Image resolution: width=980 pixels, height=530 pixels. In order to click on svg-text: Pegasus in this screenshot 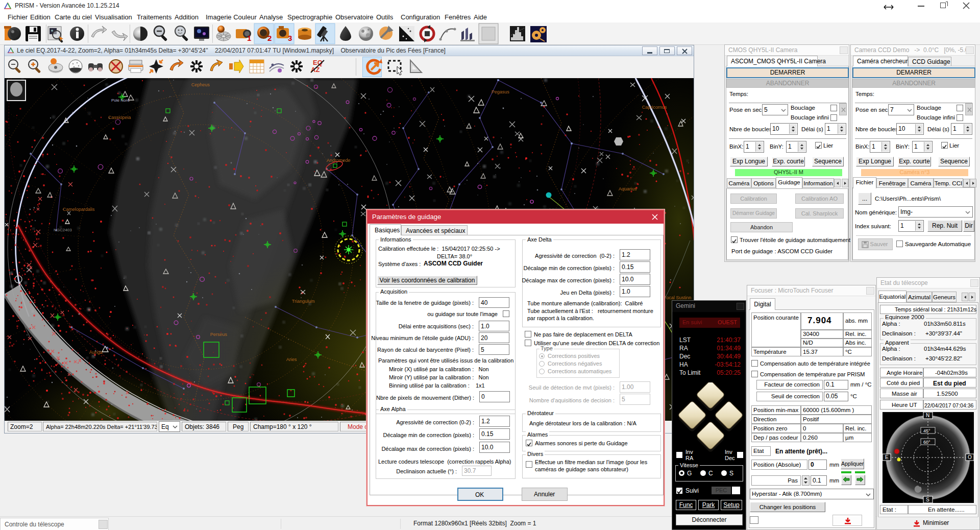, I will do `click(501, 92)`.